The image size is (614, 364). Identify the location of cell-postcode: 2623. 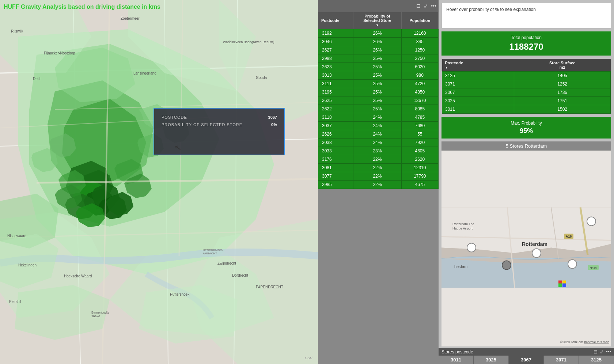
(336, 67).